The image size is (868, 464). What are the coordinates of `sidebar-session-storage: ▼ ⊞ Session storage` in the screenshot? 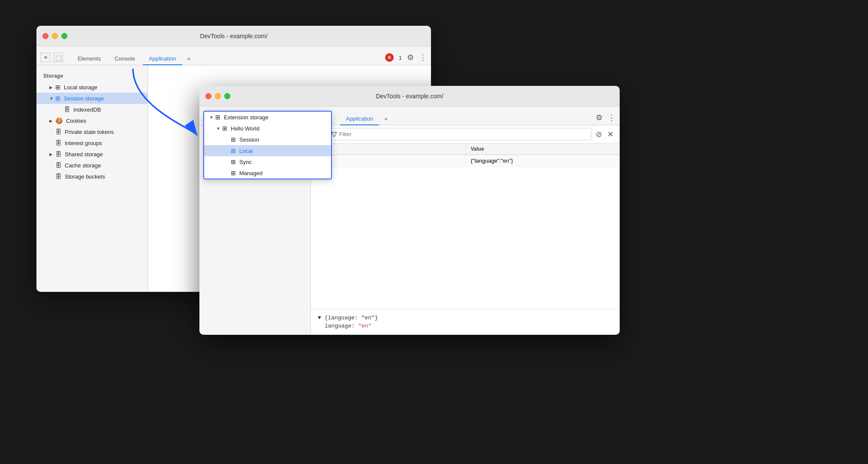 It's located at (92, 98).